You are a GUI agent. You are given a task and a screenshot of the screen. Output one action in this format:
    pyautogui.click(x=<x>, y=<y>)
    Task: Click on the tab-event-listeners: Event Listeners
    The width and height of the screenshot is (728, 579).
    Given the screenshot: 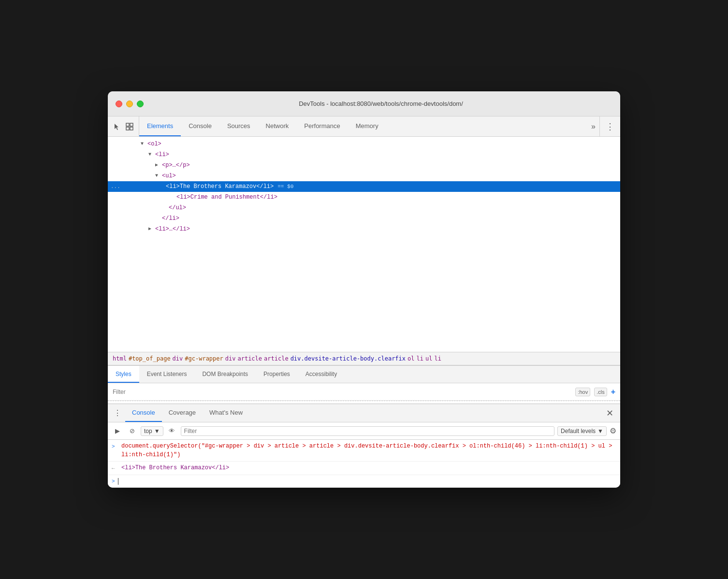 What is the action you would take?
    pyautogui.click(x=167, y=374)
    